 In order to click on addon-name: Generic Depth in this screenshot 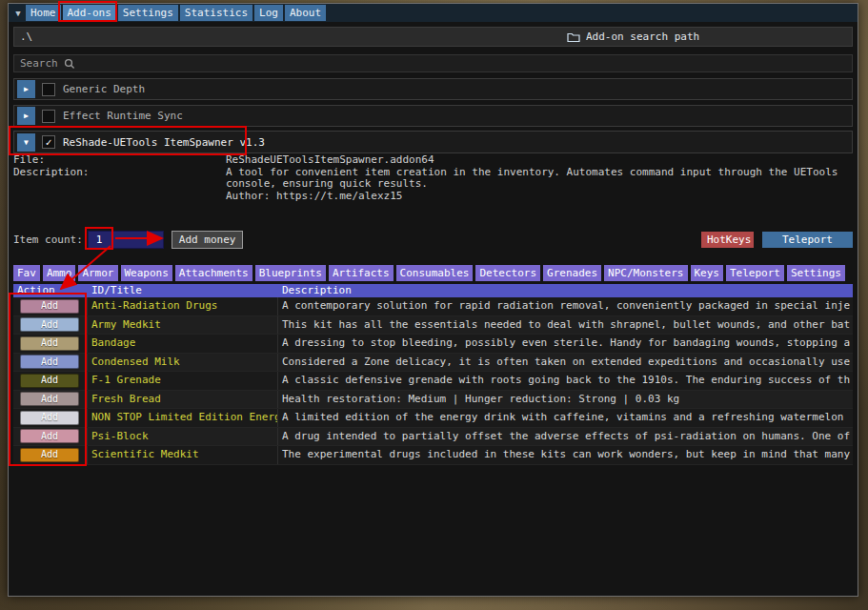, I will do `click(104, 90)`.